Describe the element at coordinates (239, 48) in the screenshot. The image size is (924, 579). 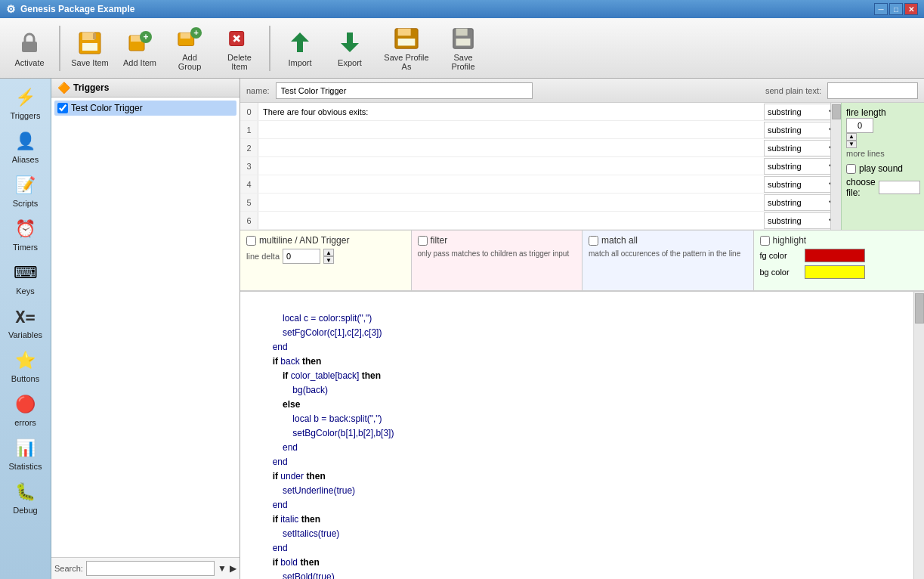
I see `delete-item-button: Delete Item` at that location.